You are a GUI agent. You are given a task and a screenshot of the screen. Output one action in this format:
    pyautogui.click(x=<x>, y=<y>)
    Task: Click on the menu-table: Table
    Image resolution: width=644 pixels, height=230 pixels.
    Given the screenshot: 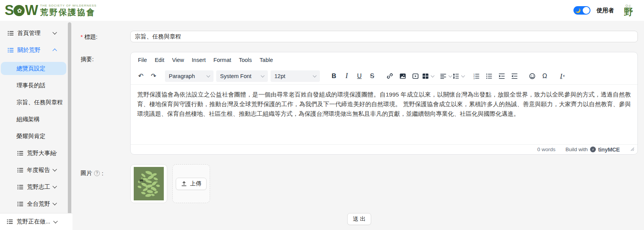 What is the action you would take?
    pyautogui.click(x=267, y=60)
    